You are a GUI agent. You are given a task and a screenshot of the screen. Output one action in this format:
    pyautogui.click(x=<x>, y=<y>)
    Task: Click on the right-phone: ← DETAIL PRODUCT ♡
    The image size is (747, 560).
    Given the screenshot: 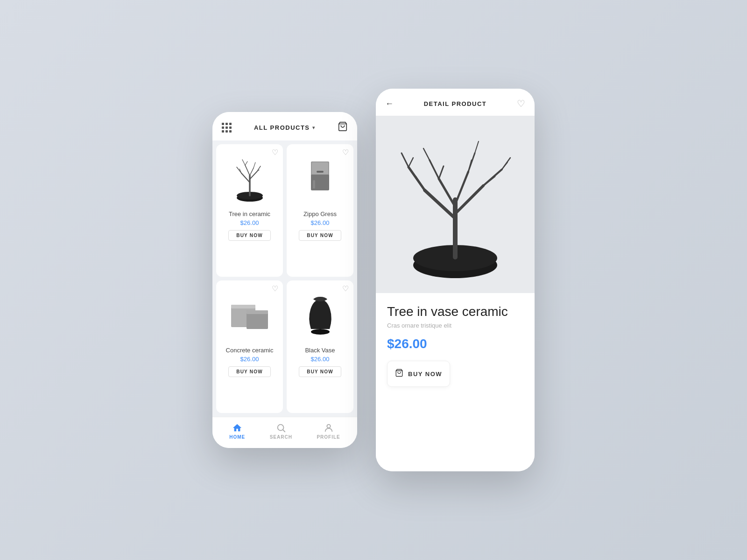 What is the action you would take?
    pyautogui.click(x=455, y=280)
    